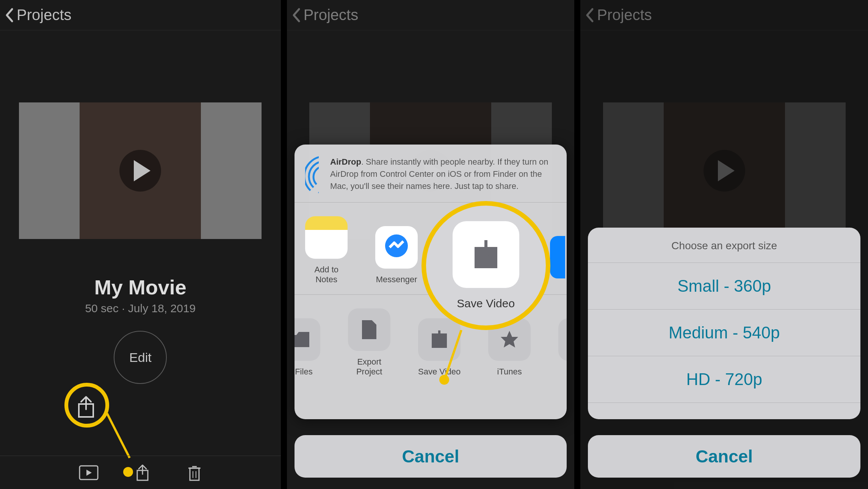 The width and height of the screenshot is (868, 489). I want to click on export-option-360p: Small - 360p, so click(724, 286).